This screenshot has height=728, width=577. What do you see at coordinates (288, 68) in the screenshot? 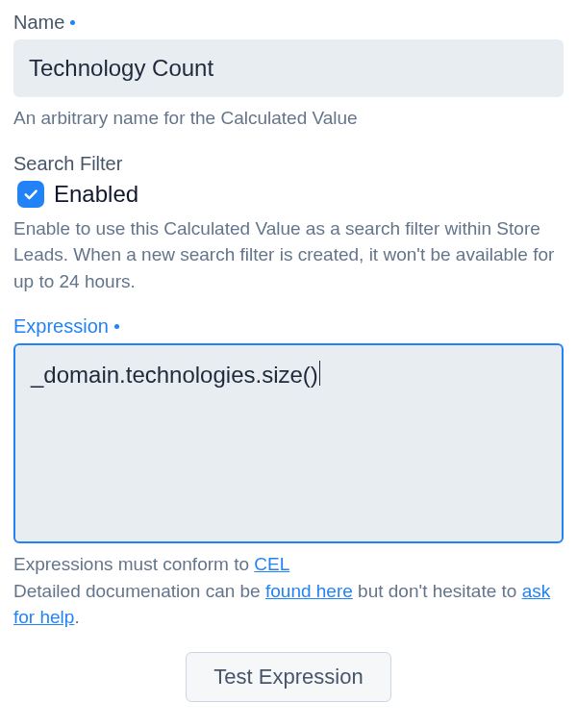
I see `name-input` at bounding box center [288, 68].